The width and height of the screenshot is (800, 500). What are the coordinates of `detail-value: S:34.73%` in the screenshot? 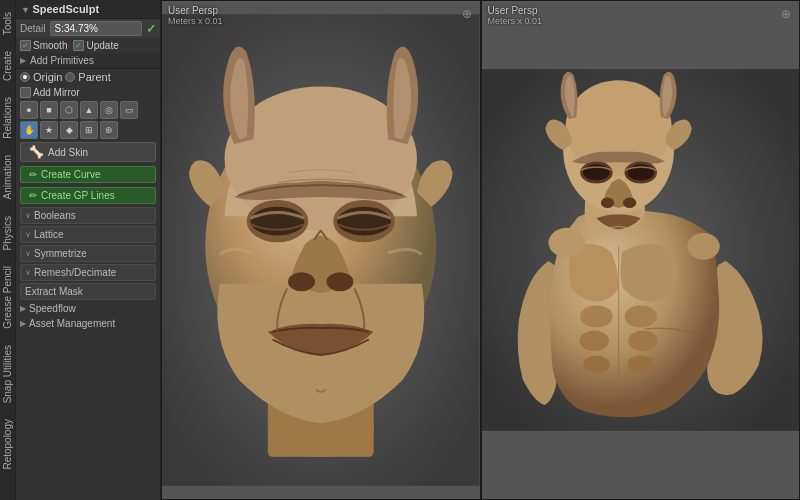 It's located at (96, 28).